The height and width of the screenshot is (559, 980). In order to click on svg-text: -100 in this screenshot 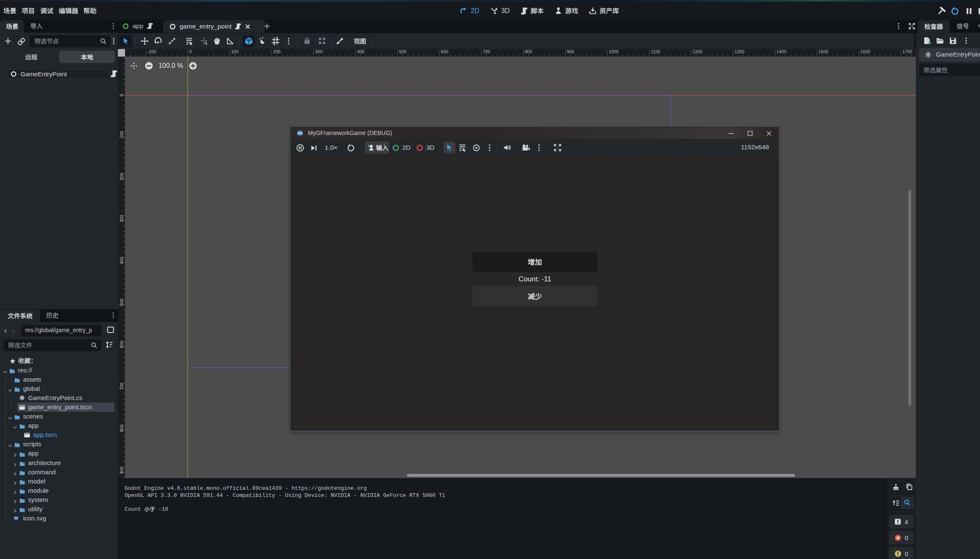, I will do `click(152, 52)`.